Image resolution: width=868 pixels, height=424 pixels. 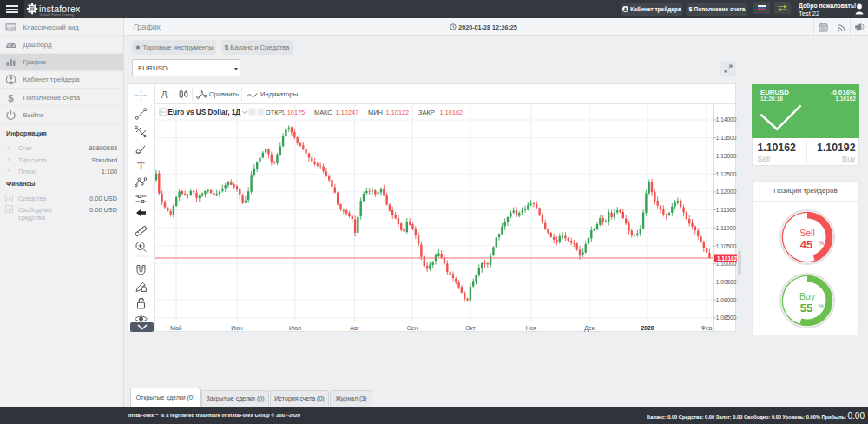 I want to click on svg-text: 1.10175, so click(x=293, y=113).